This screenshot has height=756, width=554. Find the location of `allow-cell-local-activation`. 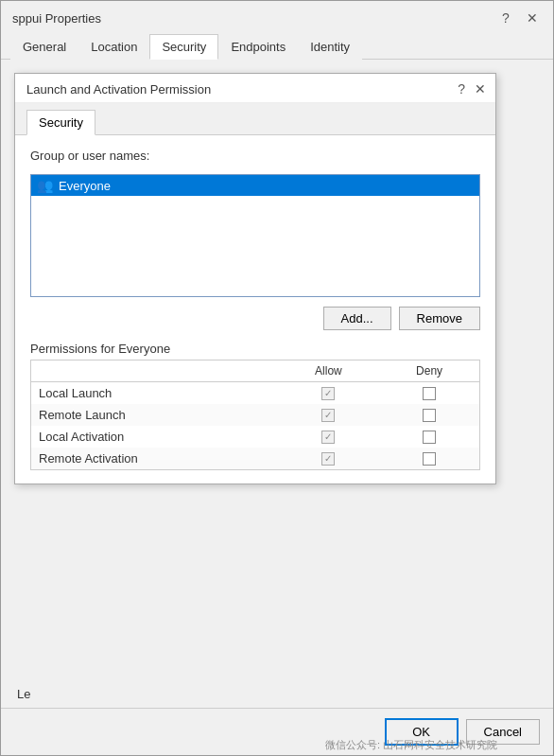

allow-cell-local-activation is located at coordinates (329, 437).